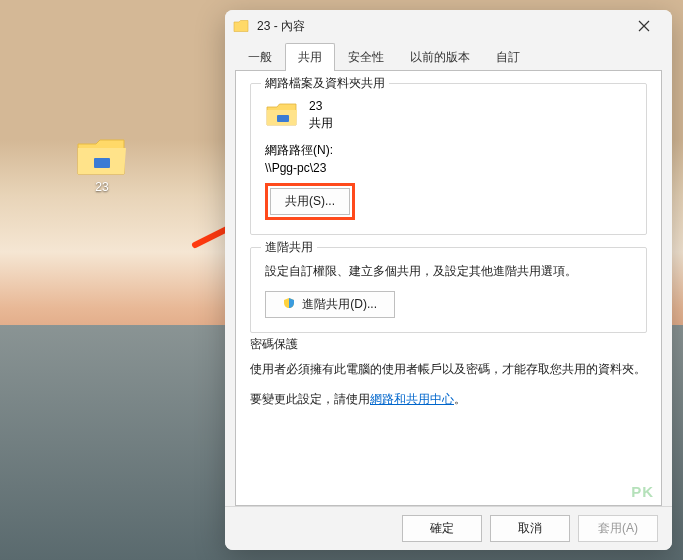  I want to click on advanced-sharing-button: 進階共用(D)..., so click(330, 304).